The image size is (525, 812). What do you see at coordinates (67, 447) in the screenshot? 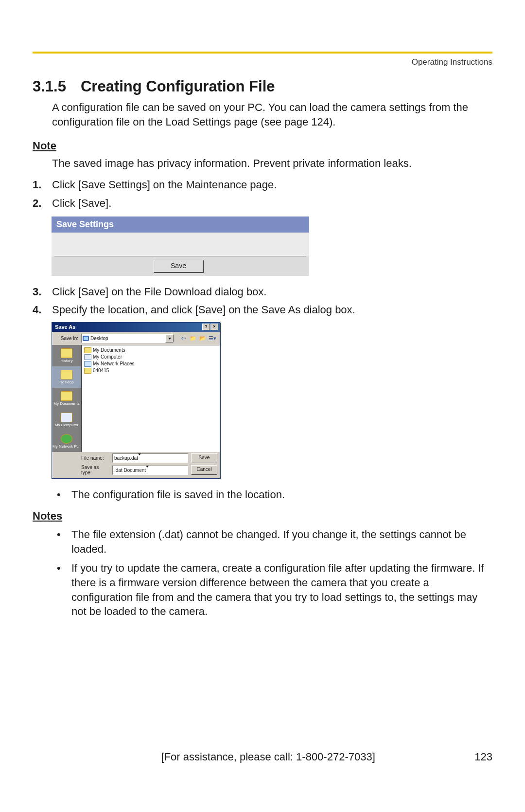
I see `place-label: My Network P…` at bounding box center [67, 447].